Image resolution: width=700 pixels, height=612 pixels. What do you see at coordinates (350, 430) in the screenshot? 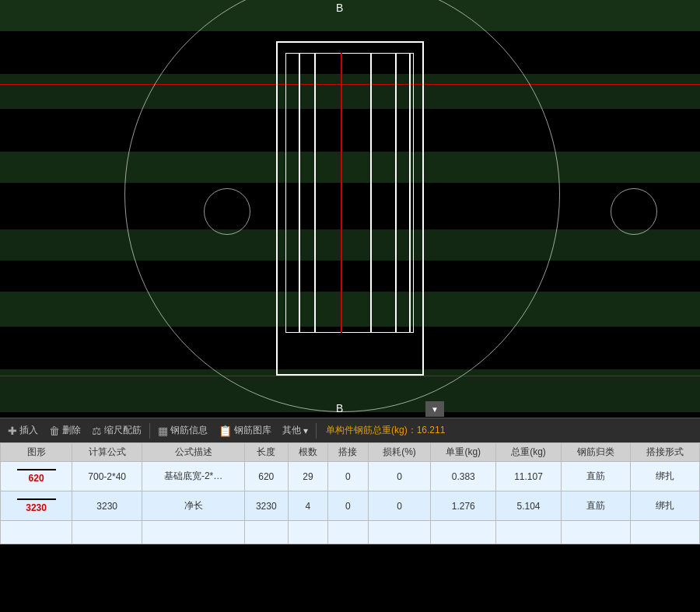
I see `toolbar: ✚ 插入 🗑 删除 ⚖ 缩尺配筋 ▦ 钢筋信息 📋 钢筋图库 其他 ▾ 单构件钢…` at bounding box center [350, 430].